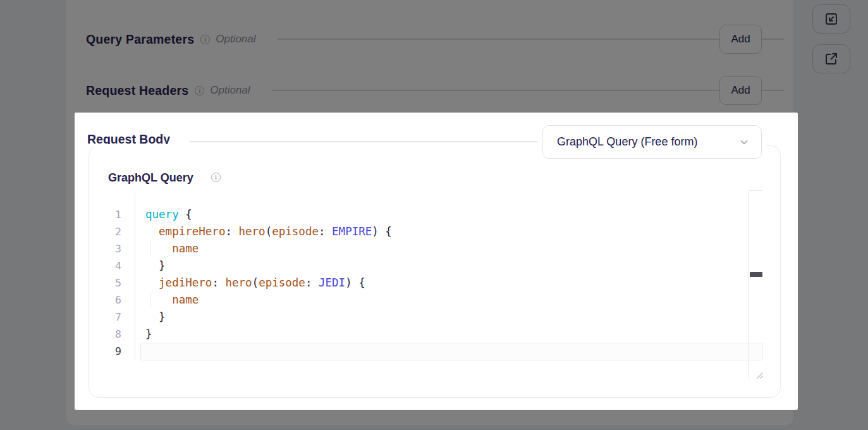 This screenshot has width=868, height=430. Describe the element at coordinates (111, 266) in the screenshot. I see `line-number: 4` at that location.